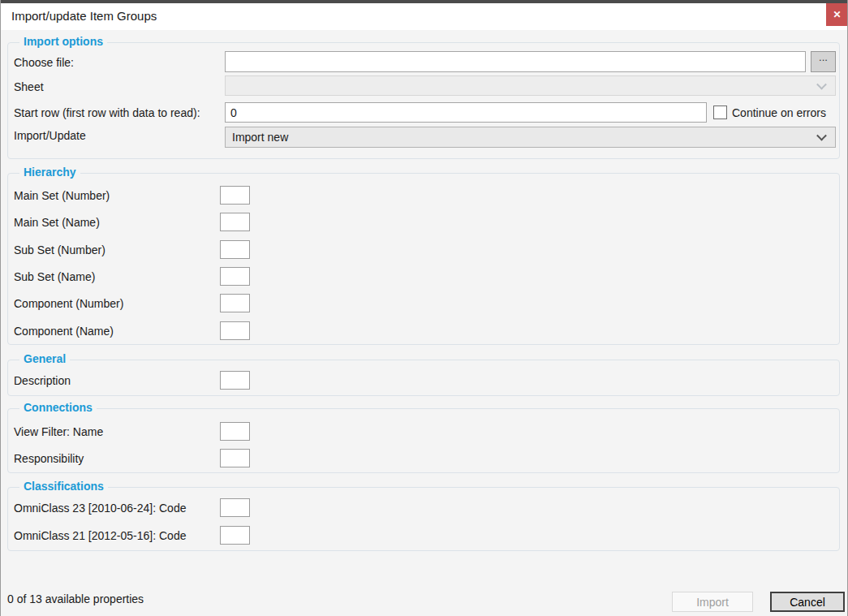 This screenshot has width=848, height=616. What do you see at coordinates (45, 359) in the screenshot?
I see `section-general-legend: General` at bounding box center [45, 359].